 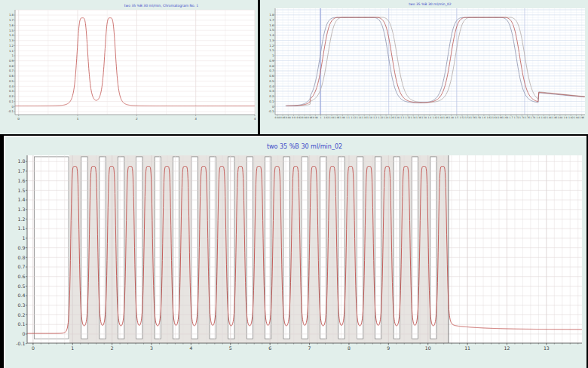 I want to click on x-tick-label: 1.9, so click(x=565, y=118).